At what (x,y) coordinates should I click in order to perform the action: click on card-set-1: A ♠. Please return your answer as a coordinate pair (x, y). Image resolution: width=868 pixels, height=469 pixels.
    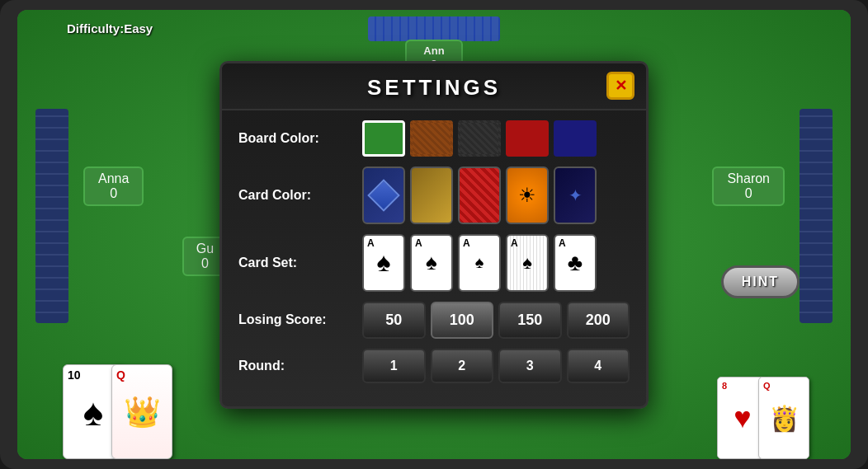
    Looking at the image, I should click on (384, 263).